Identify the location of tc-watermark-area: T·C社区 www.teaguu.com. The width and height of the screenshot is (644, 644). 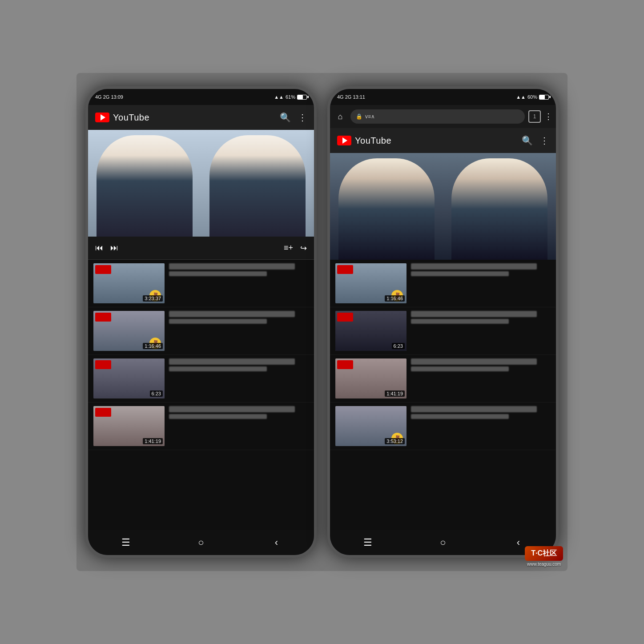
(544, 556).